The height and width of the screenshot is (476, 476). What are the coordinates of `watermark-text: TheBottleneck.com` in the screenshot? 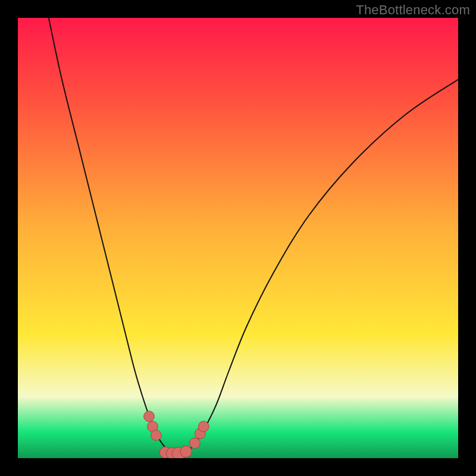 It's located at (413, 10).